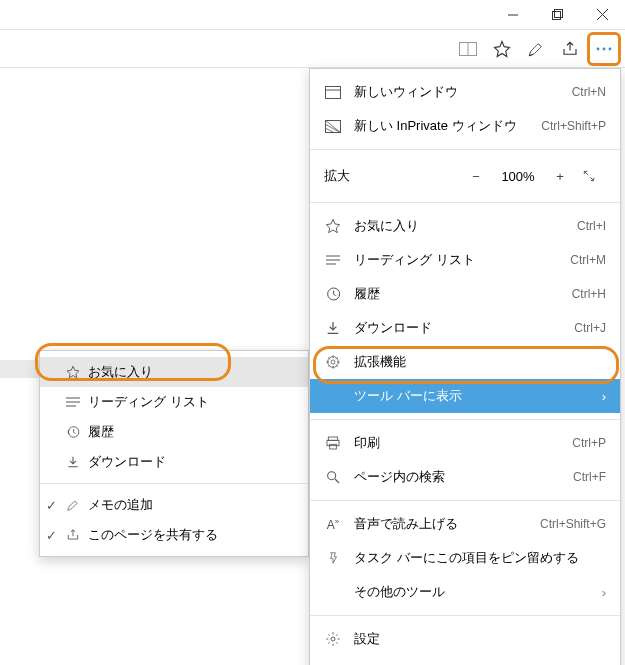 This screenshot has height=665, width=625. What do you see at coordinates (73, 462) in the screenshot?
I see `download-icon` at bounding box center [73, 462].